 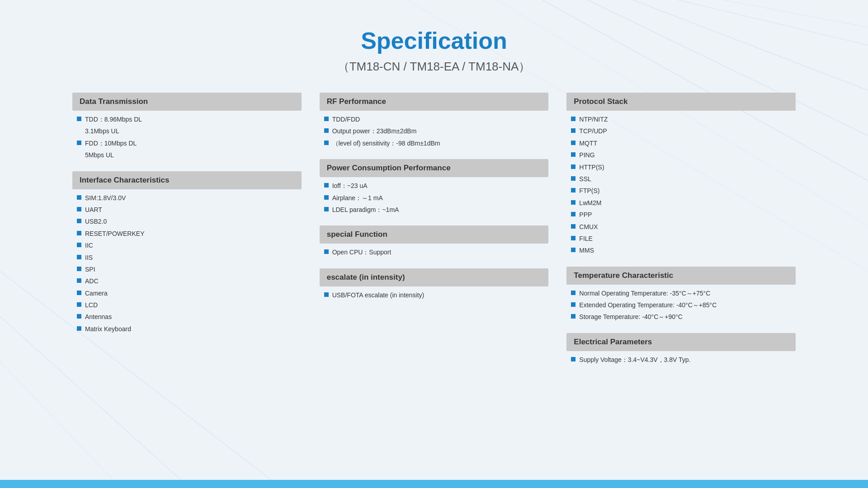 What do you see at coordinates (187, 102) in the screenshot?
I see `section-header-data-transmission: Data Transmission` at bounding box center [187, 102].